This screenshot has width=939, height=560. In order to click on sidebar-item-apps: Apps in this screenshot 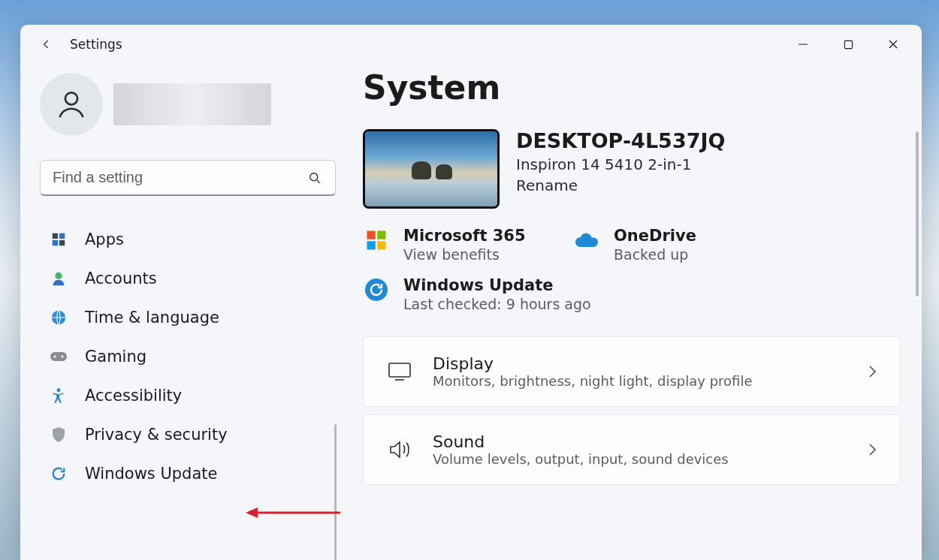, I will do `click(188, 239)`.